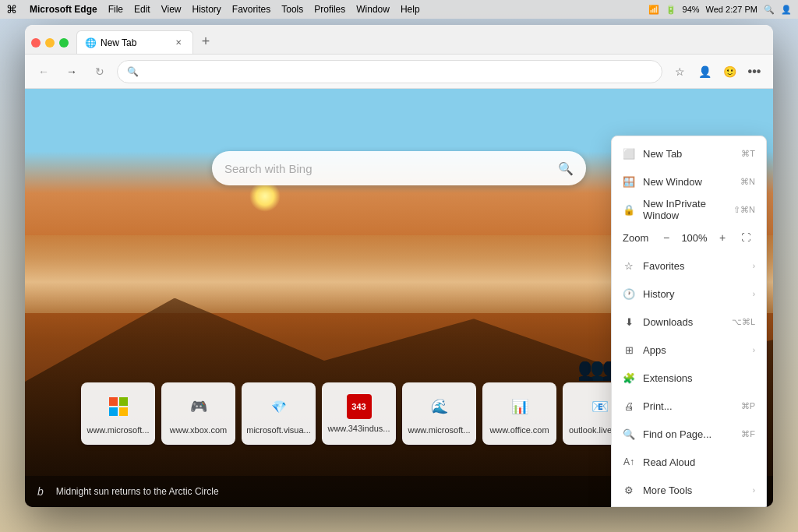 The width and height of the screenshot is (798, 532). Describe the element at coordinates (689, 181) in the screenshot. I see `menu-new-window: 🪟 New Window ⌘N` at that location.